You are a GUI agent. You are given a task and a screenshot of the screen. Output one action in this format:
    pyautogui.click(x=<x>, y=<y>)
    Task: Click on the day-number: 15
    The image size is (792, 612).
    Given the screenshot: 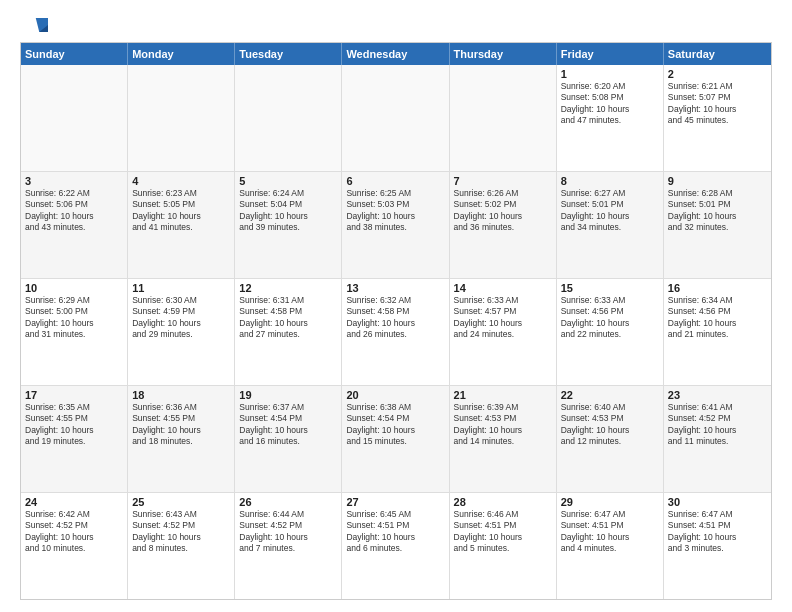 What is the action you would take?
    pyautogui.click(x=610, y=288)
    